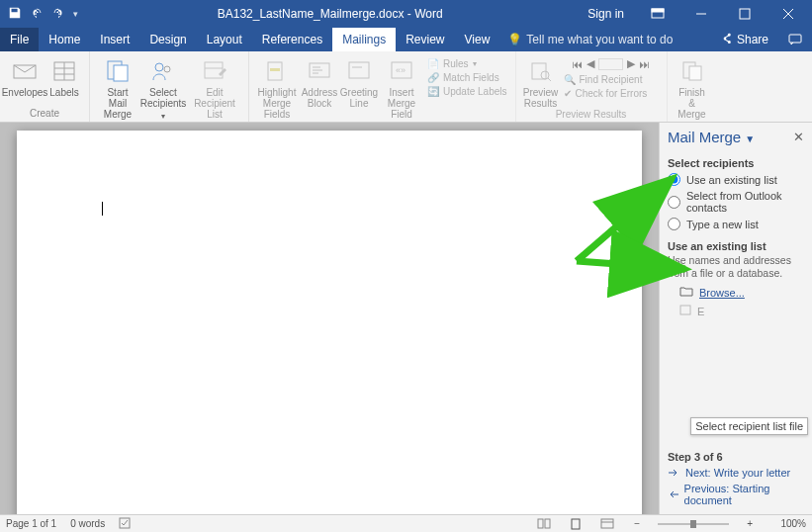  I want to click on address-icon, so click(319, 71).